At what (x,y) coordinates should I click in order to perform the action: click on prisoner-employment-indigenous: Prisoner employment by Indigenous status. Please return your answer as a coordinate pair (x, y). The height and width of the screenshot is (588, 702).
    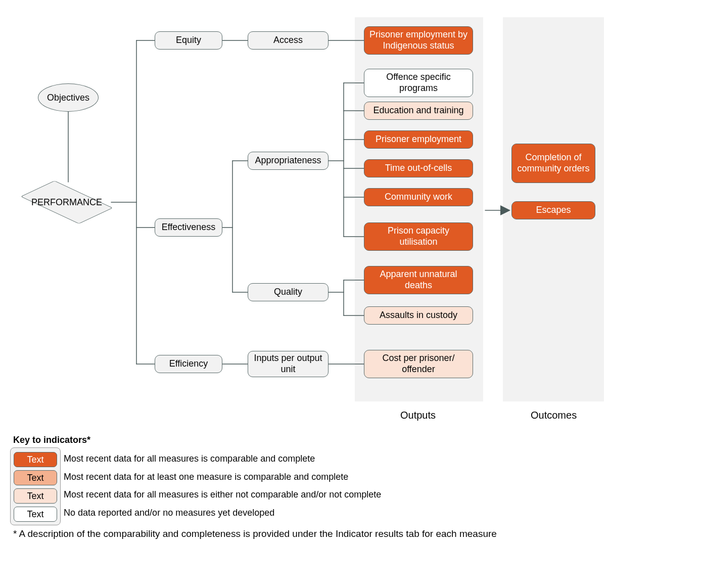
    Looking at the image, I should click on (418, 40).